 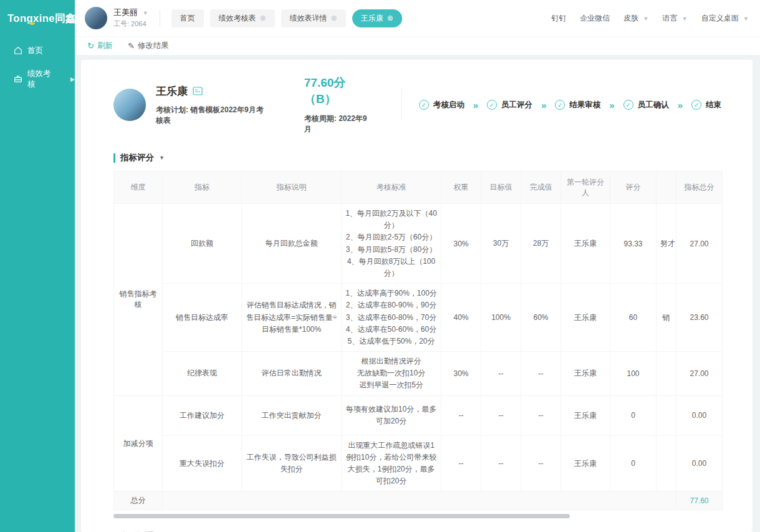 What do you see at coordinates (418, 158) in the screenshot?
I see `indicator-section-title: 指标评分 ▼` at bounding box center [418, 158].